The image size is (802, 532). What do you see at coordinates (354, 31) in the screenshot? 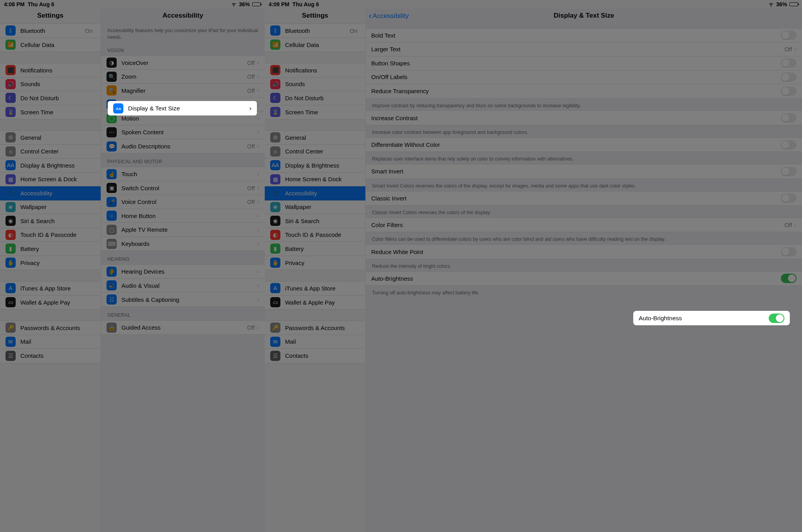
I see `row-value: On` at bounding box center [354, 31].